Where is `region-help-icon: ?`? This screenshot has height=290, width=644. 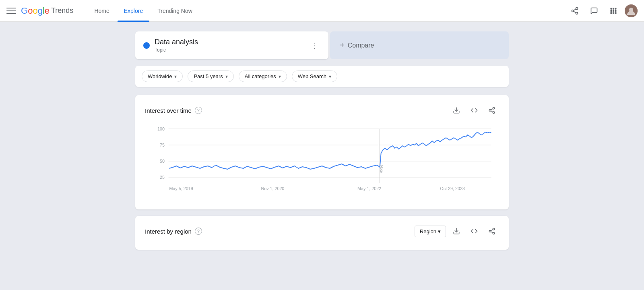
region-help-icon: ? is located at coordinates (198, 231).